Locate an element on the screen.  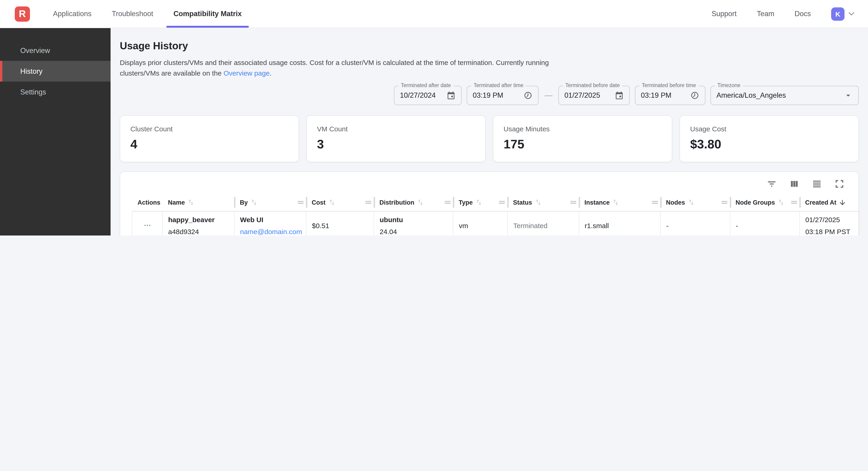
column-header-by: By is located at coordinates (270, 202).